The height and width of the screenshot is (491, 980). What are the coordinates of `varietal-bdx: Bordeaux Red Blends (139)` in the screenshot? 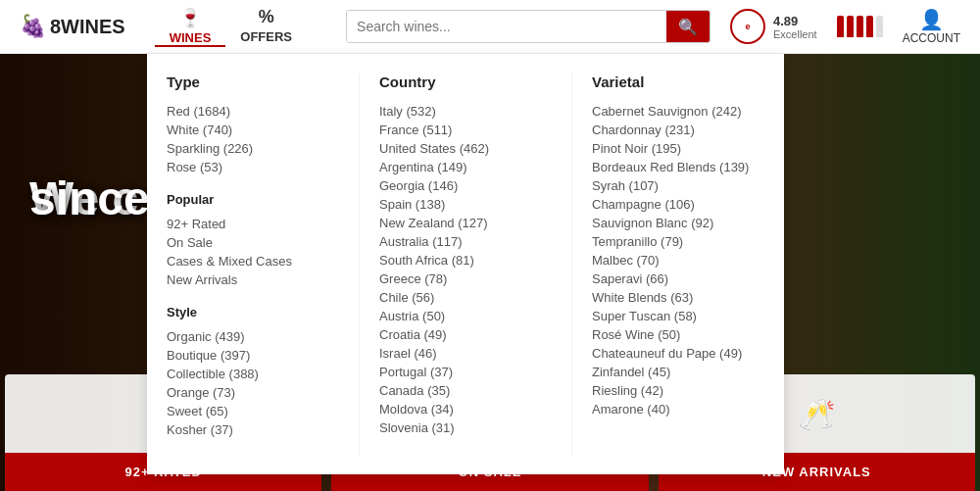 It's located at (678, 167).